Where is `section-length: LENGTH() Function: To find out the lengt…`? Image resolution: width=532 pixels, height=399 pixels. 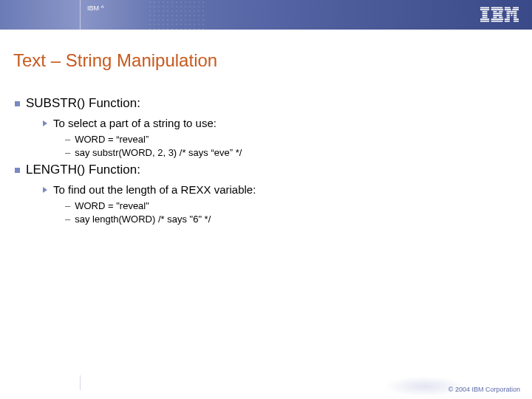
section-length: LENGTH() Function: To find out the lengt… is located at coordinates (266, 194).